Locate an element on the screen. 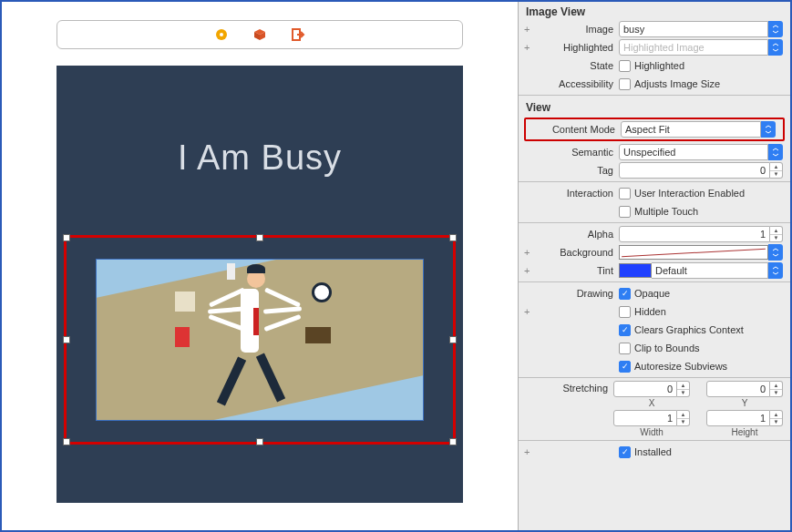  multitouch-text: Multiple Touch is located at coordinates (666, 211).